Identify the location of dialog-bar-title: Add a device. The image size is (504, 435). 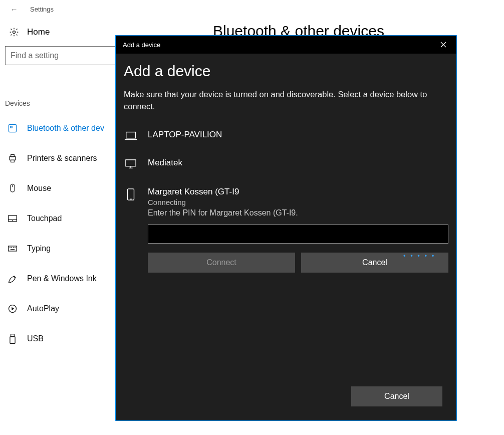
(141, 45).